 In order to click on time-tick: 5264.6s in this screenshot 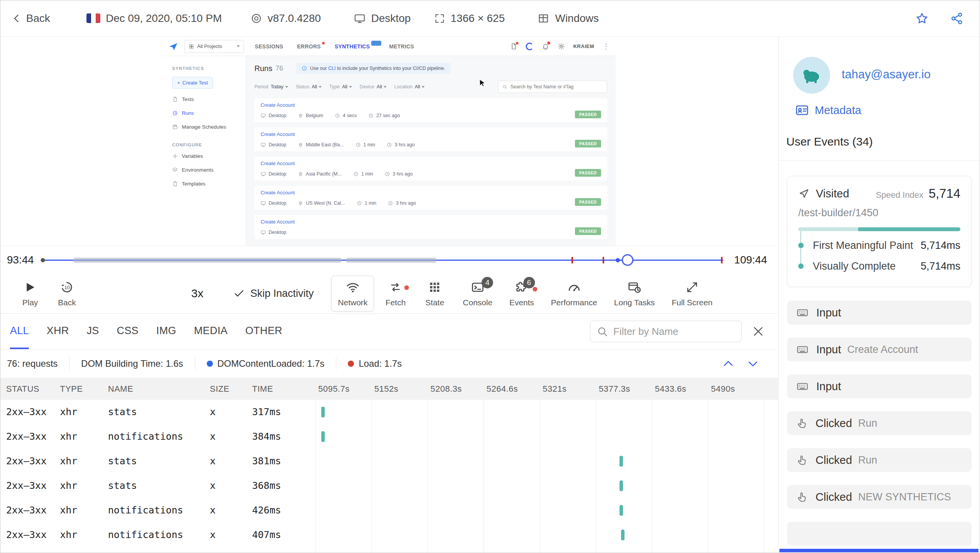, I will do `click(502, 389)`.